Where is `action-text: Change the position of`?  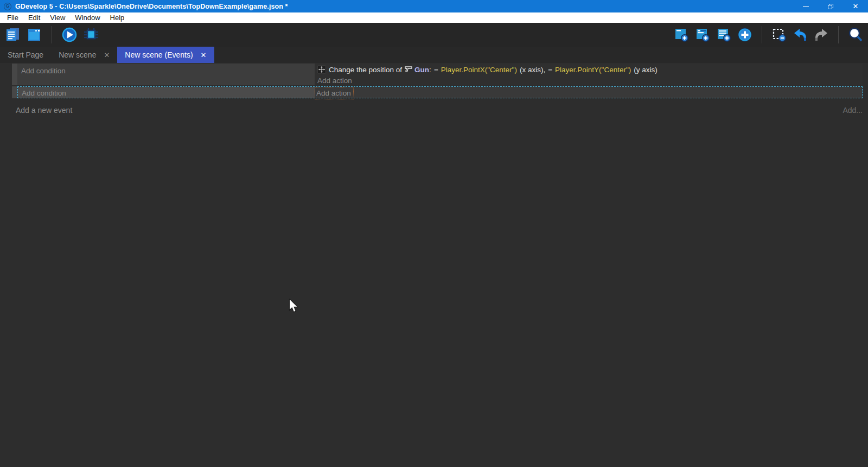
action-text: Change the position of is located at coordinates (366, 70).